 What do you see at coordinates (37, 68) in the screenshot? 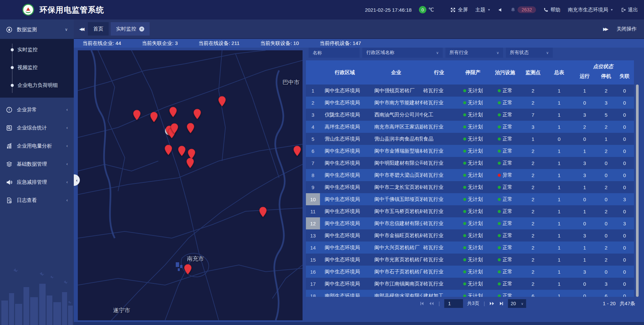
I see `sidebar-item-video-monitor: 视频监控` at bounding box center [37, 68].